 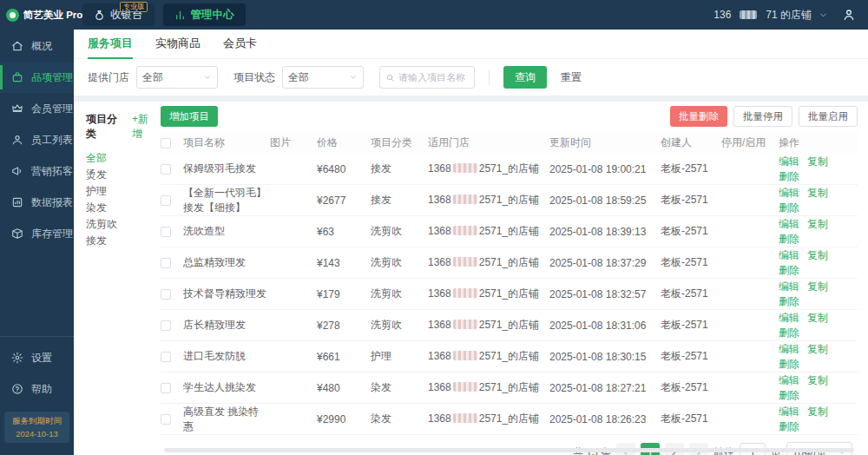 I want to click on crown-icon, so click(x=17, y=109).